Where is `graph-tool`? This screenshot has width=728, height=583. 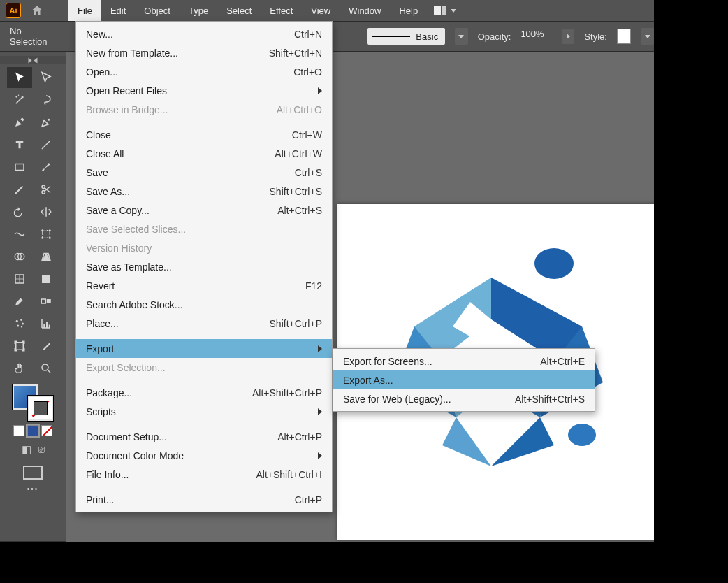
graph-tool is located at coordinates (46, 324).